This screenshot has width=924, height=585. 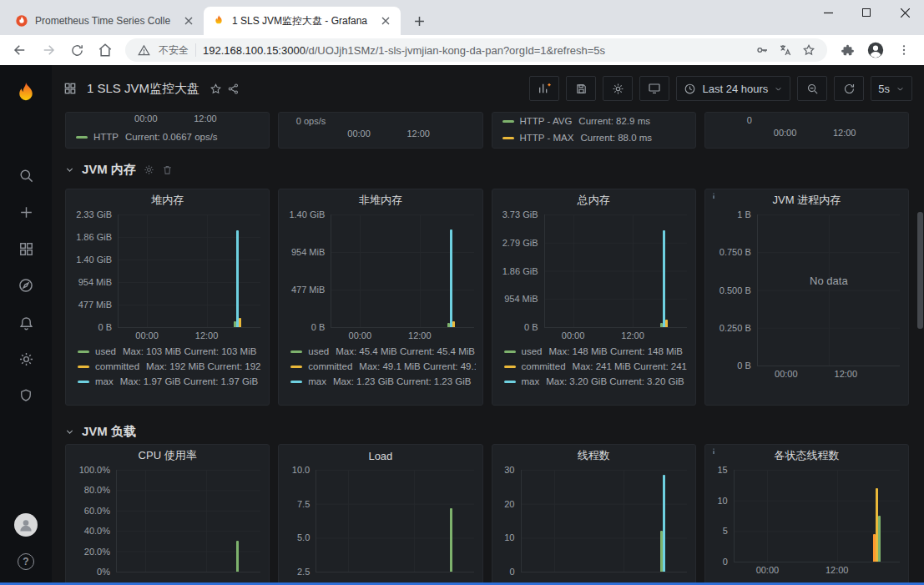 I want to click on refresh-interval-select: 5s, so click(x=891, y=88).